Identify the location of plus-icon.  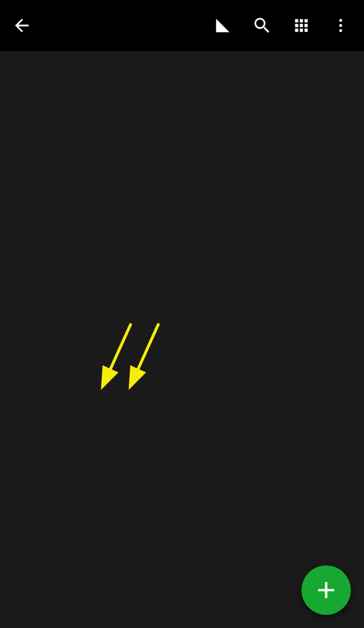
(326, 590).